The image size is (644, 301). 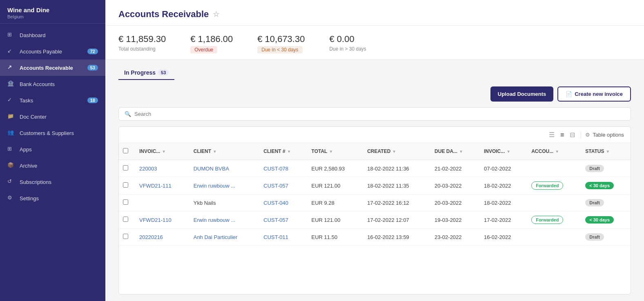 What do you see at coordinates (379, 151) in the screenshot?
I see `col-created-label: CREATED` at bounding box center [379, 151].